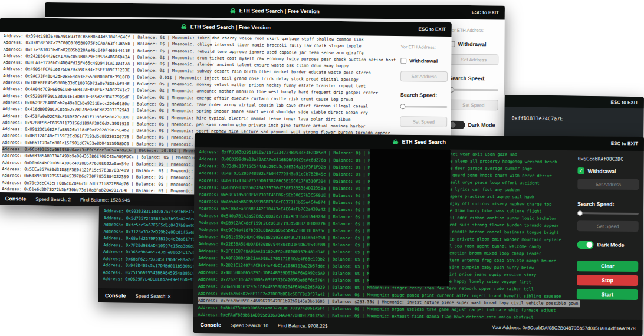  Describe the element at coordinates (537, 118) in the screenshot. I see `eth-address-value: 0xffD1833e24C7a7E` at that location.